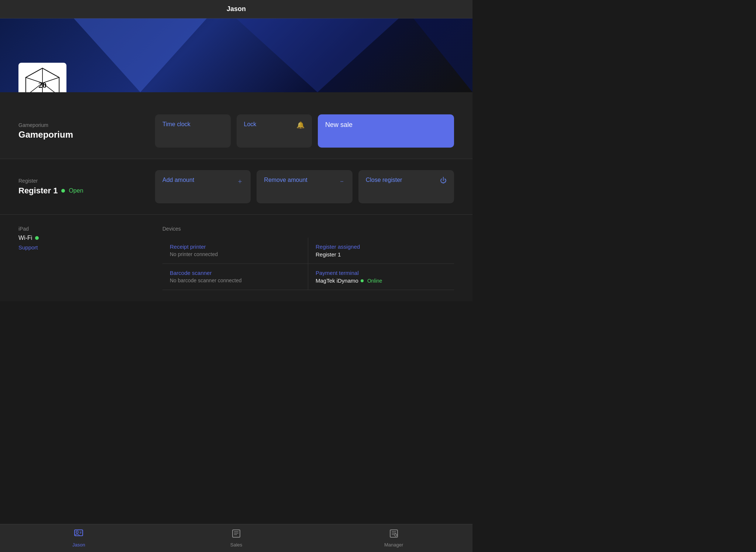 The image size is (756, 552). What do you see at coordinates (83, 258) in the screenshot?
I see `ipad-info: iPad Wi-Fi Support` at bounding box center [83, 258].